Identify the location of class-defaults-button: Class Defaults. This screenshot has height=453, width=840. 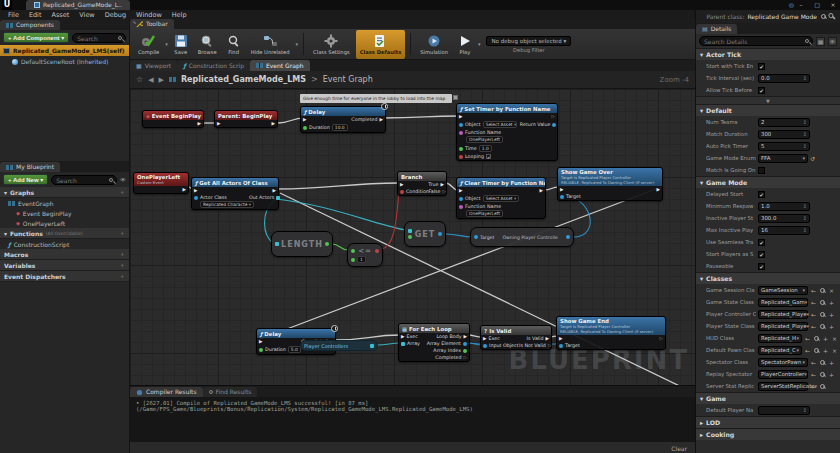
(381, 44).